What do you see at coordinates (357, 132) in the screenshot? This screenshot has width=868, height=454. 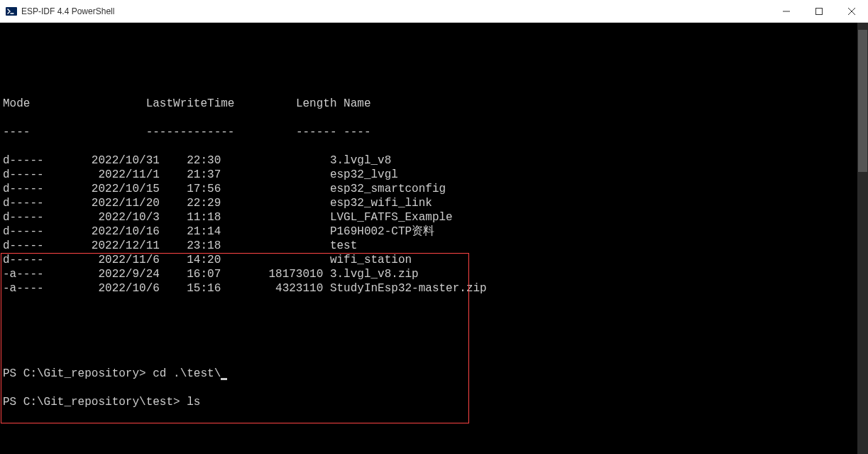 I see `col-name-dash: ----` at bounding box center [357, 132].